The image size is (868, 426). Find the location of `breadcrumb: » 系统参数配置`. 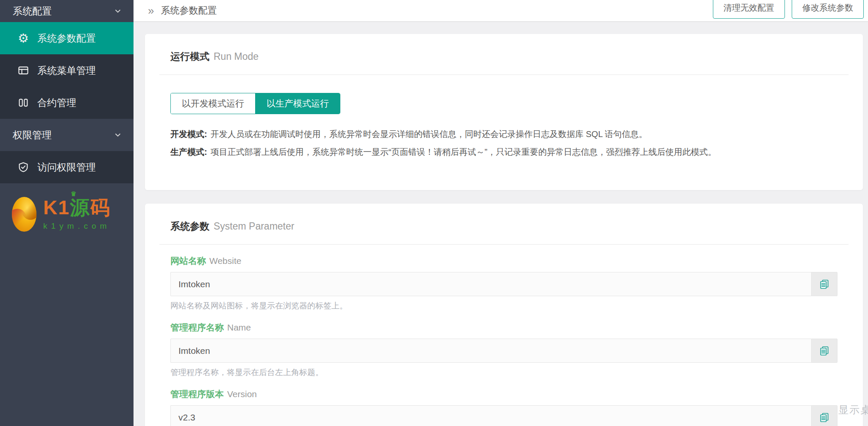

breadcrumb: » 系统参数配置 is located at coordinates (182, 11).